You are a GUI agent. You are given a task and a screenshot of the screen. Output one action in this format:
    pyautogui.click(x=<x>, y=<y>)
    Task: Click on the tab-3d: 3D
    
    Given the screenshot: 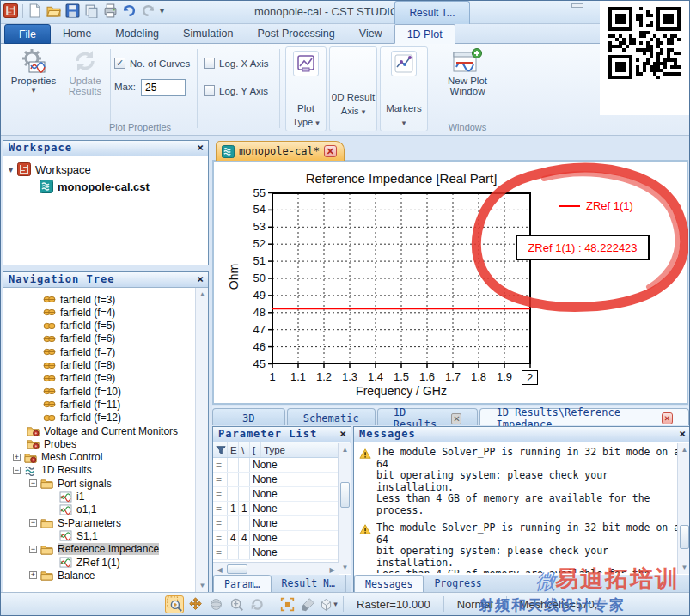 What is the action you would take?
    pyautogui.click(x=249, y=417)
    